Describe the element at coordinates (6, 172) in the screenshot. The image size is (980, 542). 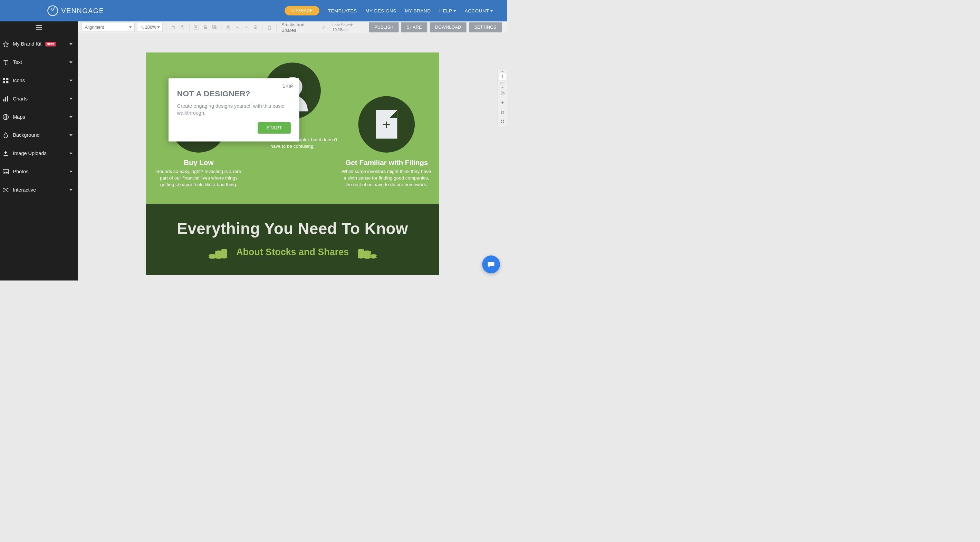
I see `image-icon` at that location.